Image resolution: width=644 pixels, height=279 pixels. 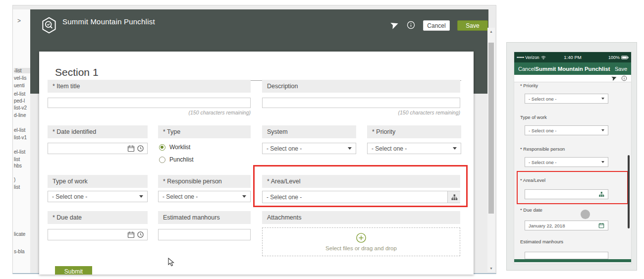 I want to click on date-identified-input, so click(x=98, y=149).